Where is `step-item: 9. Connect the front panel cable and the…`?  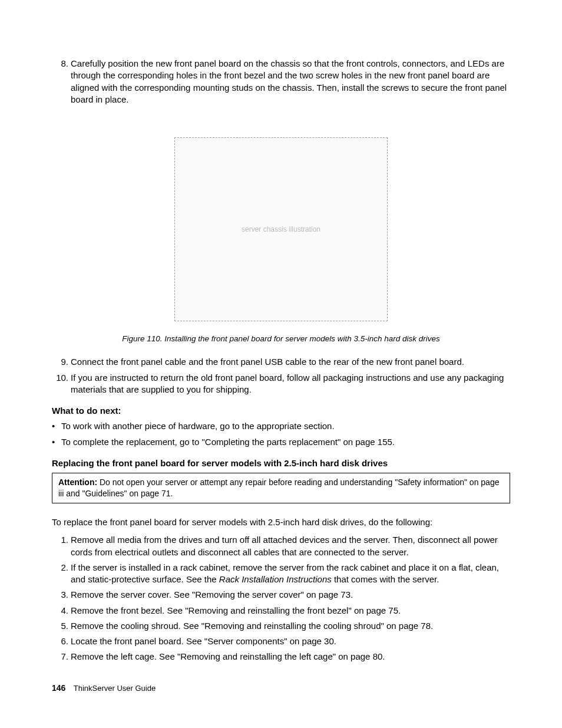 step-item: 9. Connect the front panel cable and the… is located at coordinates (281, 362).